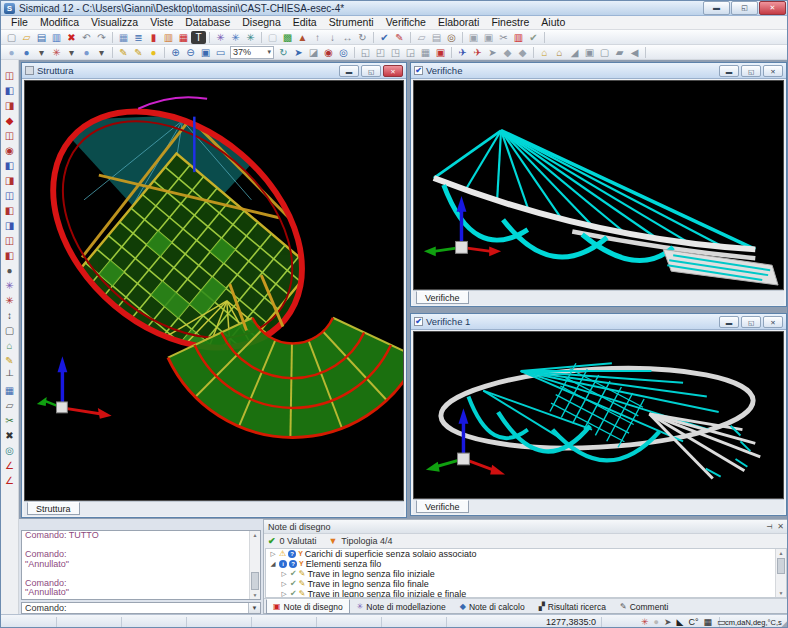 The image size is (788, 628). What do you see at coordinates (10, 316) in the screenshot?
I see `joint-tool-icon: ↕` at bounding box center [10, 316].